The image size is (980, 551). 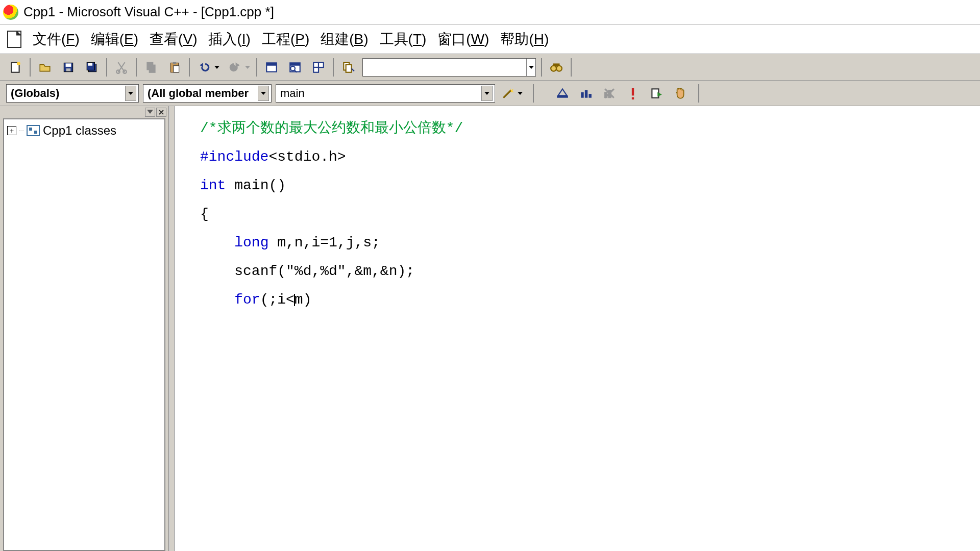 I want to click on scope-value: (Globals), so click(x=35, y=93).